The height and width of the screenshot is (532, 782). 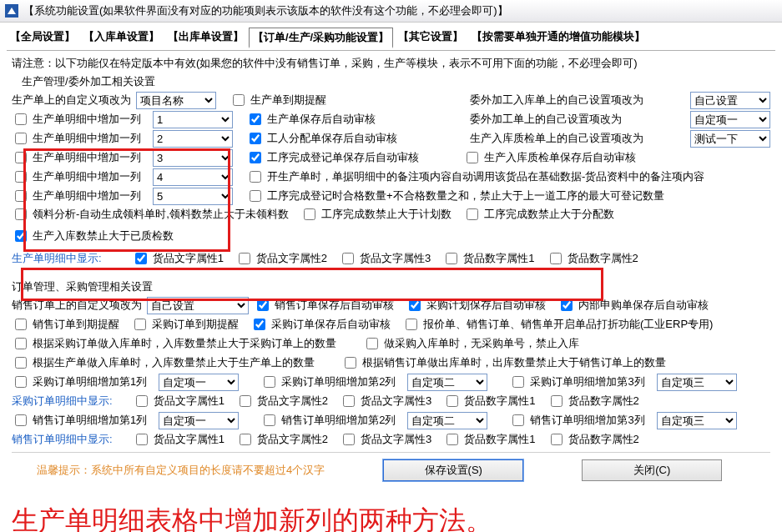 I want to click on prod-add-col-1-checkbox, so click(x=21, y=119).